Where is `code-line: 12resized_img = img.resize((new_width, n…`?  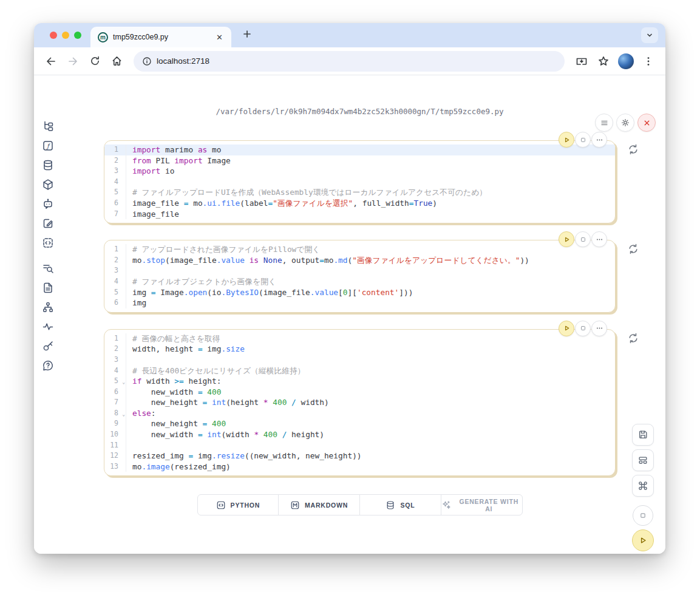
code-line: 12resized_img = img.resize((new_width, n… is located at coordinates (359, 456).